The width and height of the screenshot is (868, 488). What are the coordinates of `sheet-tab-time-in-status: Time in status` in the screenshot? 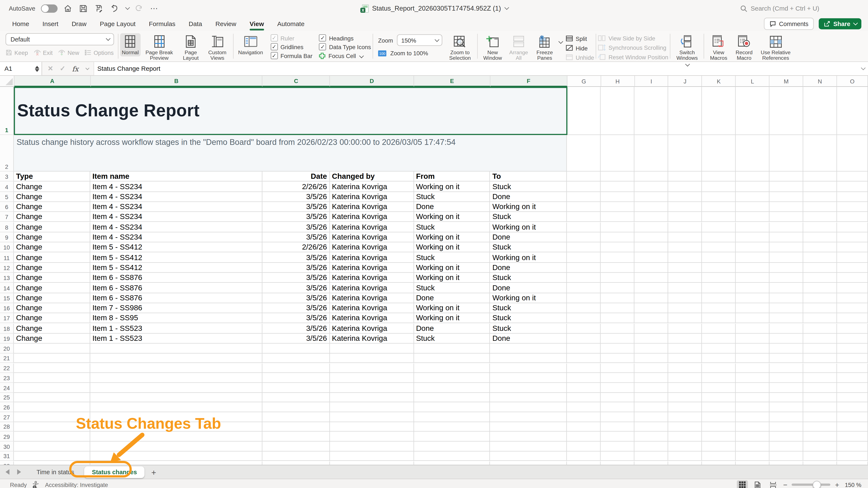 It's located at (55, 472).